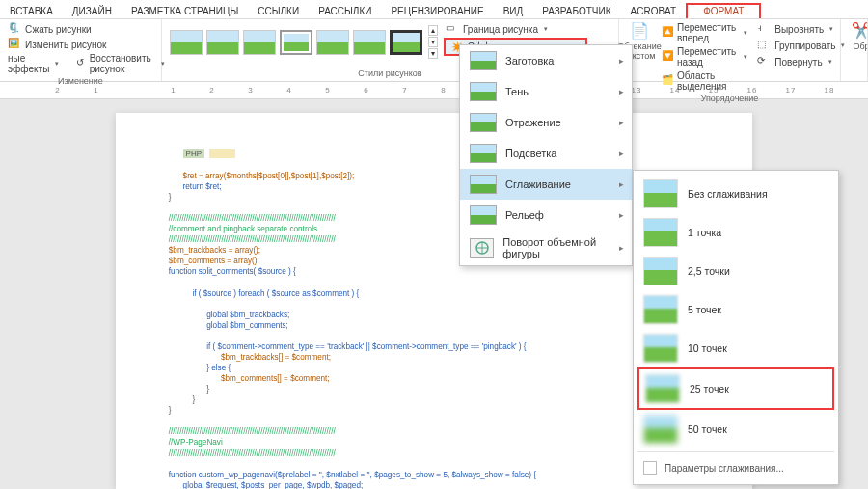  Describe the element at coordinates (529, 61) in the screenshot. I see `menu-label: Заготовка` at that location.